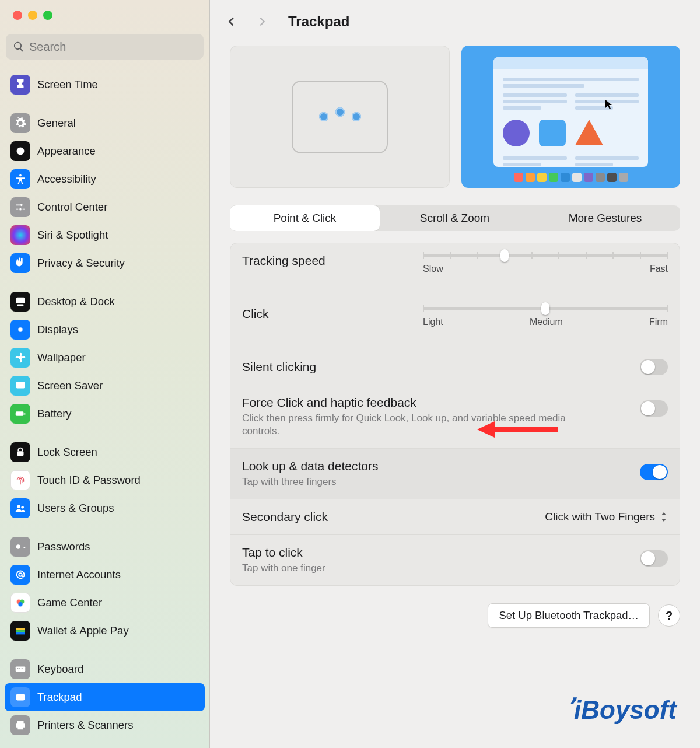 This screenshot has height=748, width=700. Describe the element at coordinates (455, 117) in the screenshot. I see `previews` at that location.